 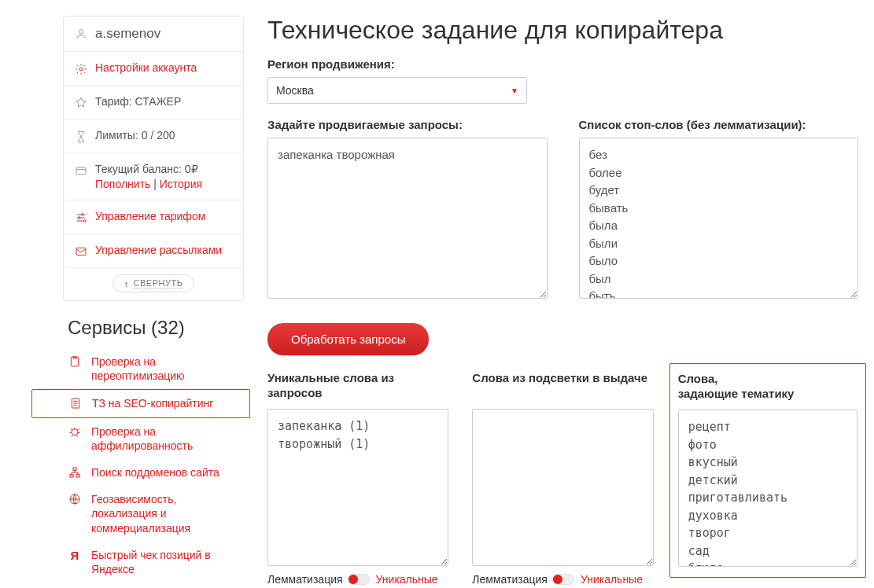 I want to click on page-title: Техническое задание для копирайтера, so click(x=563, y=30).